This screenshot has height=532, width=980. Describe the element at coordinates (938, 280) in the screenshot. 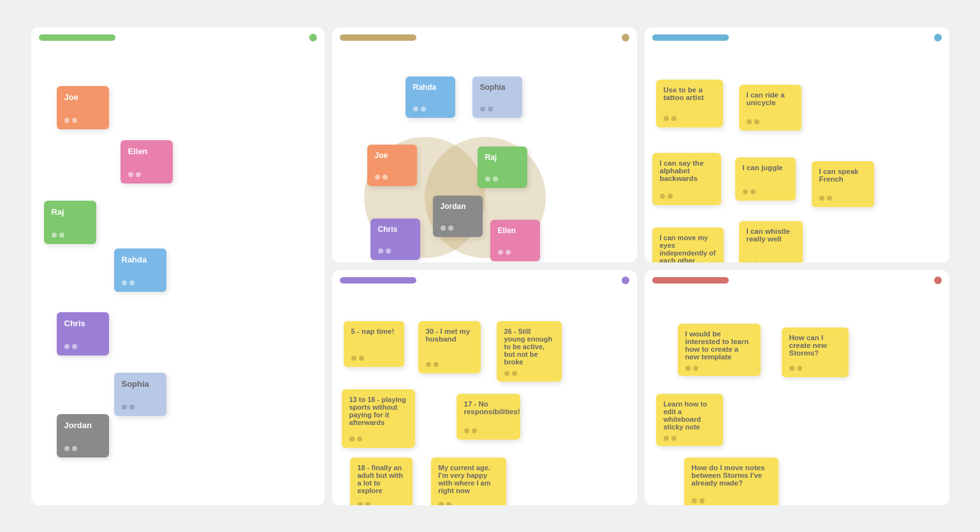

I see `questions-header-dot` at that location.